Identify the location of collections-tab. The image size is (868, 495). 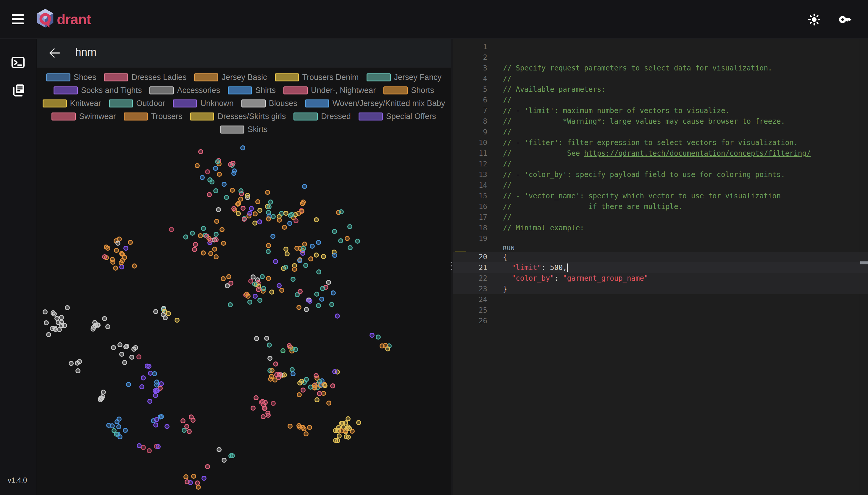
(18, 90).